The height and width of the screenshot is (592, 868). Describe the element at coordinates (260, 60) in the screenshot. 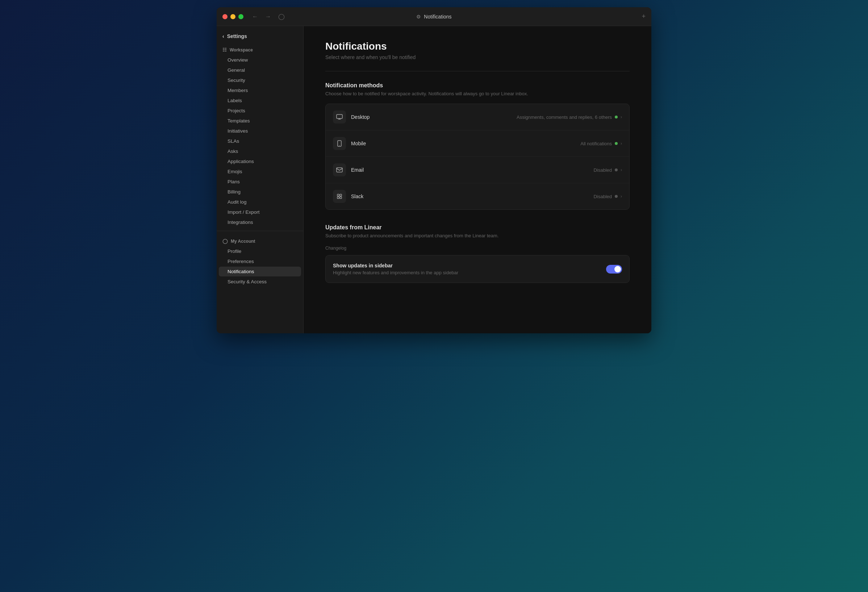

I see `sidebar-item-overview: Overview` at that location.